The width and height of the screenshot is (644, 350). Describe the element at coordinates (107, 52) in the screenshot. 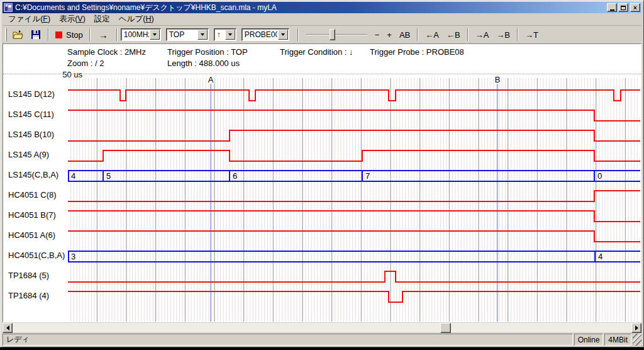

I see `sample-clock-text: Sample Clock : 2MHz` at that location.